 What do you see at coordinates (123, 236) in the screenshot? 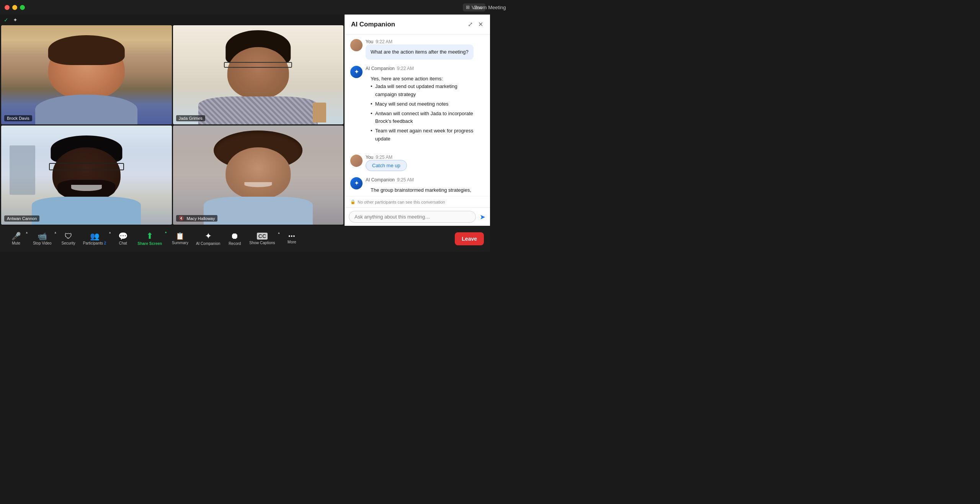
I see `chat-icon: 💬` at bounding box center [123, 236].